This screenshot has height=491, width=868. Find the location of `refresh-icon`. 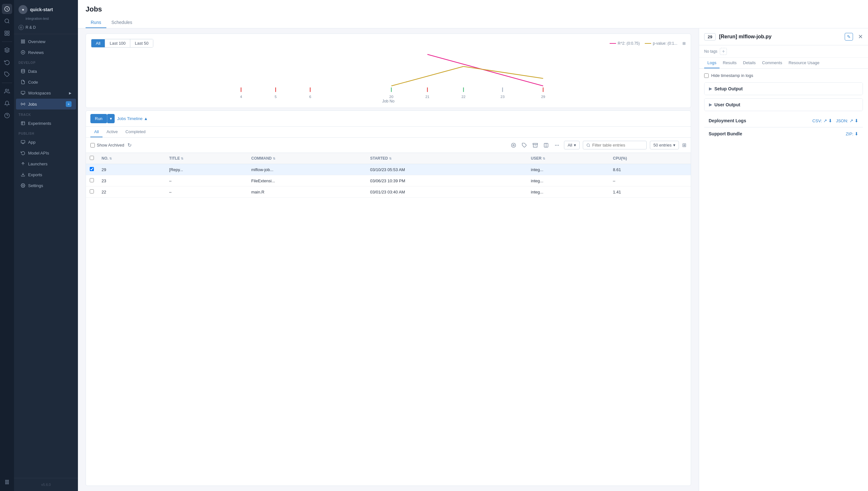

refresh-icon is located at coordinates (7, 62).